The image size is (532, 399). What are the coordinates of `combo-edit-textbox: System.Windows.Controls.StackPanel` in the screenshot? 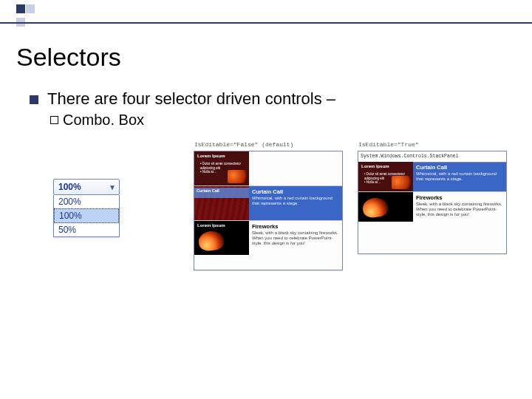 It's located at (432, 157).